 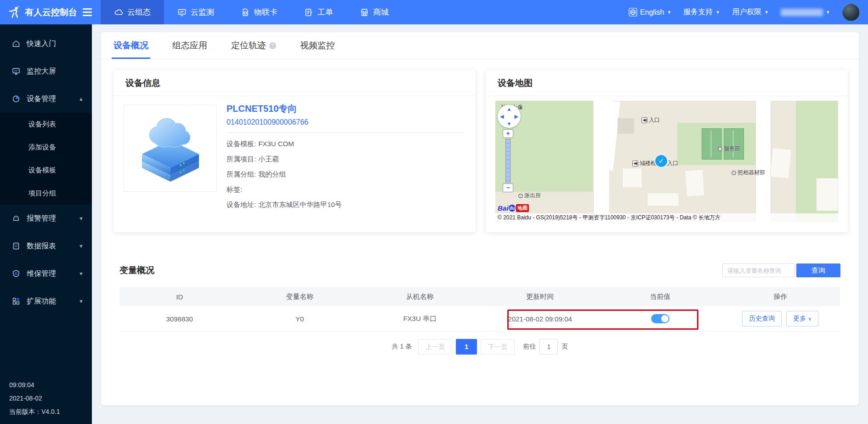 What do you see at coordinates (345, 122) in the screenshot?
I see `device-serial-link: 01401020100900006766` at bounding box center [345, 122].